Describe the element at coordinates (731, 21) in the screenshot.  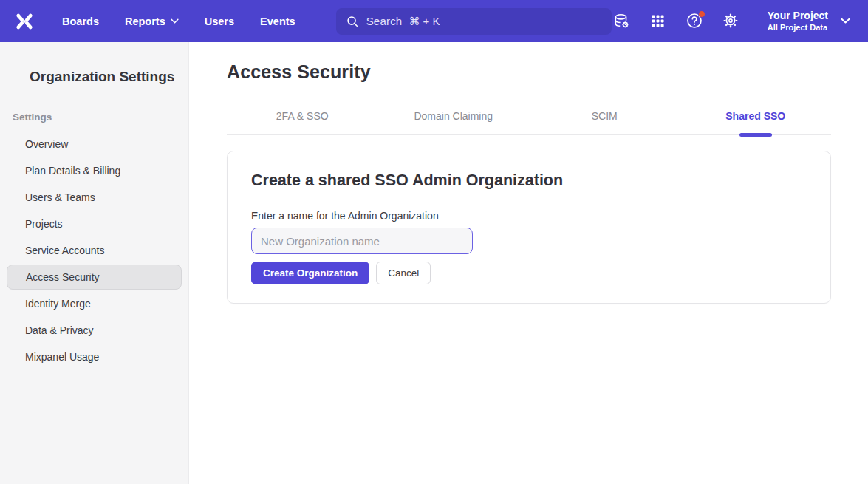
I see `gear-icon` at that location.